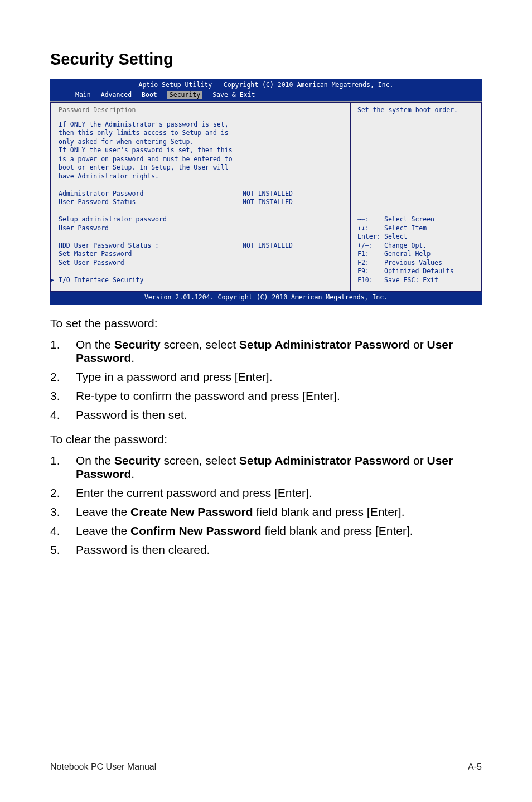 This screenshot has height=802, width=532. What do you see at coordinates (279, 377) in the screenshot?
I see `text: Type in a password and press [Enter].` at bounding box center [279, 377].